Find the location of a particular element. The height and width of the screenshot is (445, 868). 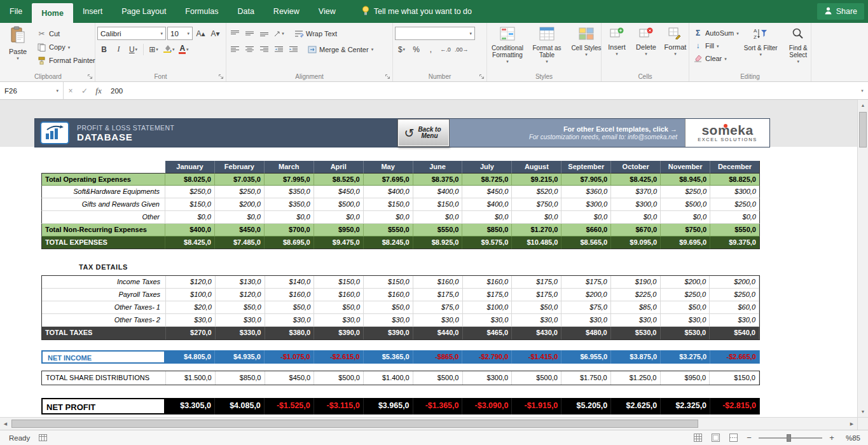

row-label-cell: Other is located at coordinates (103, 217).